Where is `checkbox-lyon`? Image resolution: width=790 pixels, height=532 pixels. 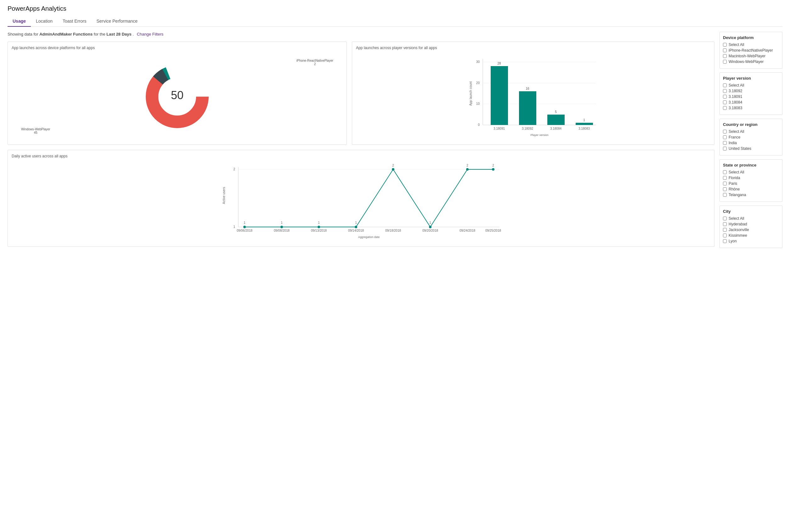 checkbox-lyon is located at coordinates (725, 241).